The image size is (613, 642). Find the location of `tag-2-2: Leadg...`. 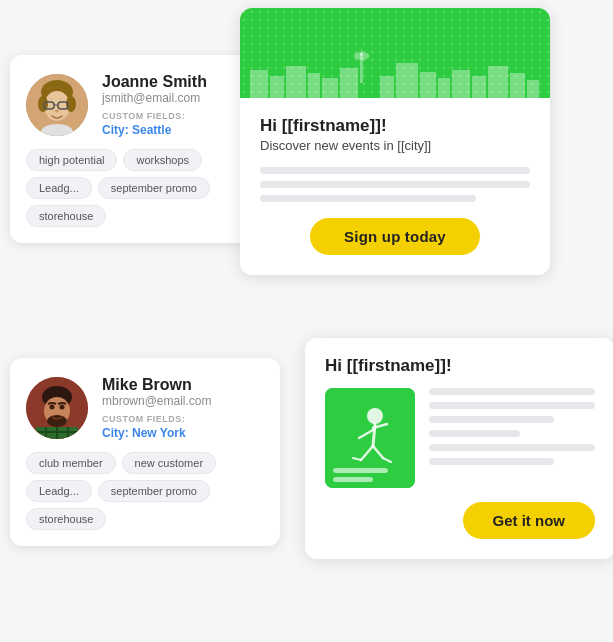

tag-2-2: Leadg... is located at coordinates (59, 491).